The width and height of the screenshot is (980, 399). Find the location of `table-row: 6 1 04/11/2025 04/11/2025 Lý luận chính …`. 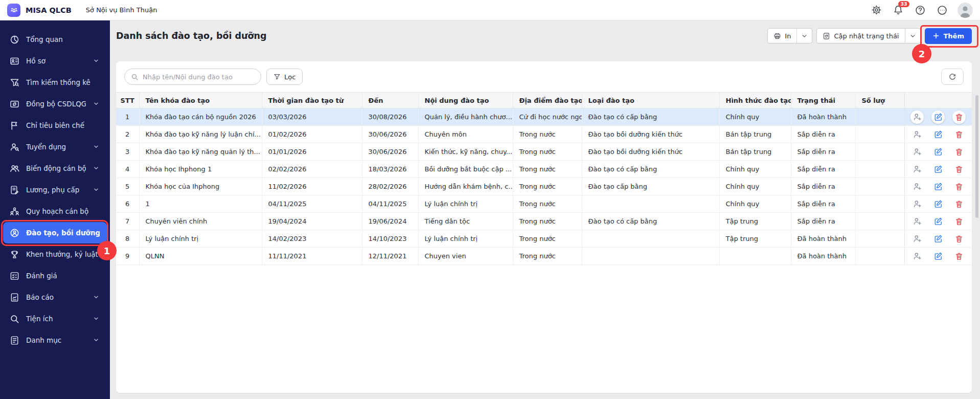

table-row: 6 1 04/11/2025 04/11/2025 Lý luận chính … is located at coordinates (544, 204).